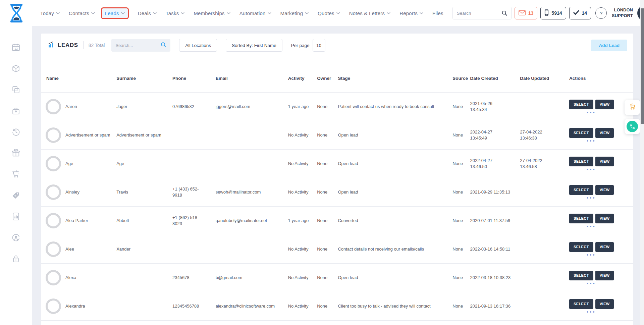 The width and height of the screenshot is (644, 325). Describe the element at coordinates (69, 164) in the screenshot. I see `lead-name: Age` at that location.